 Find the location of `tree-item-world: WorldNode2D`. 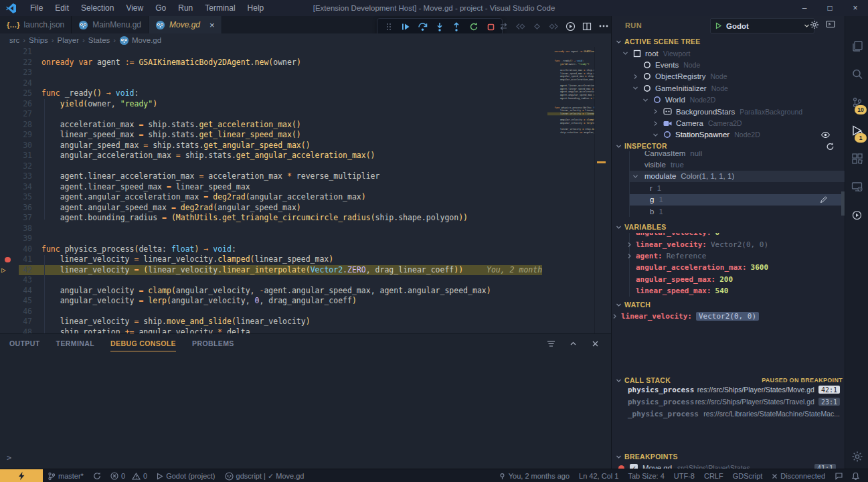

tree-item-world: WorldNode2D is located at coordinates (728, 100).